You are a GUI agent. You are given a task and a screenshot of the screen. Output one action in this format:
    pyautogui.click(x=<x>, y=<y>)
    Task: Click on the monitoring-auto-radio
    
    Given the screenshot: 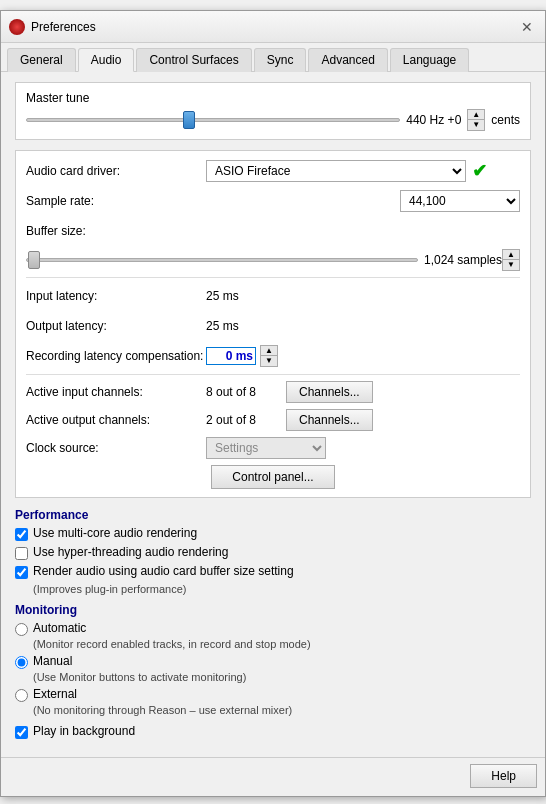 What is the action you would take?
    pyautogui.click(x=22, y=630)
    